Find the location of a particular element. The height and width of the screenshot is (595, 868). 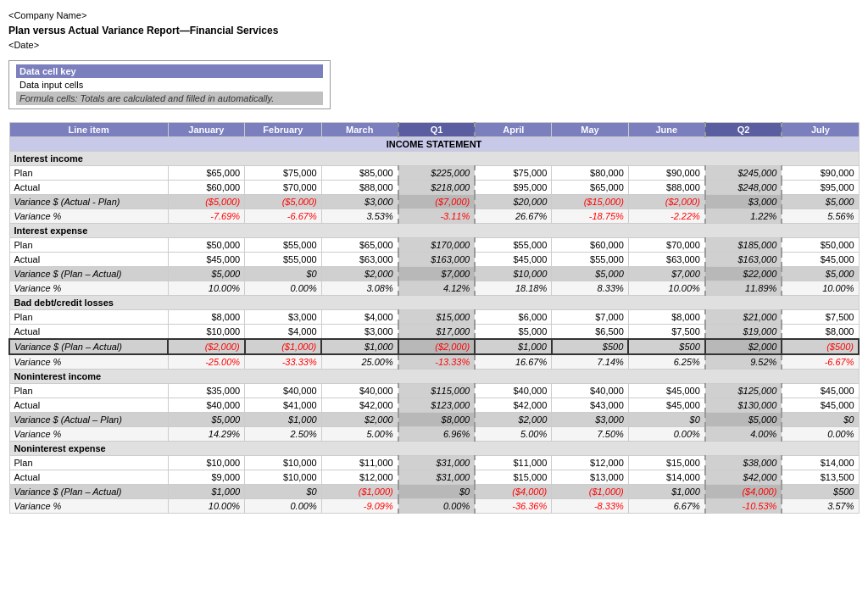

table-cell: $65,000 is located at coordinates (590, 188).